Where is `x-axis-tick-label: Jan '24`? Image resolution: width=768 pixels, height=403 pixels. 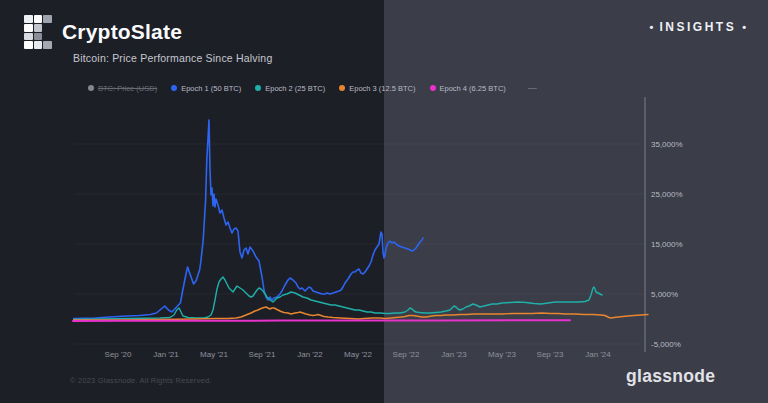
x-axis-tick-label: Jan '24 is located at coordinates (598, 354).